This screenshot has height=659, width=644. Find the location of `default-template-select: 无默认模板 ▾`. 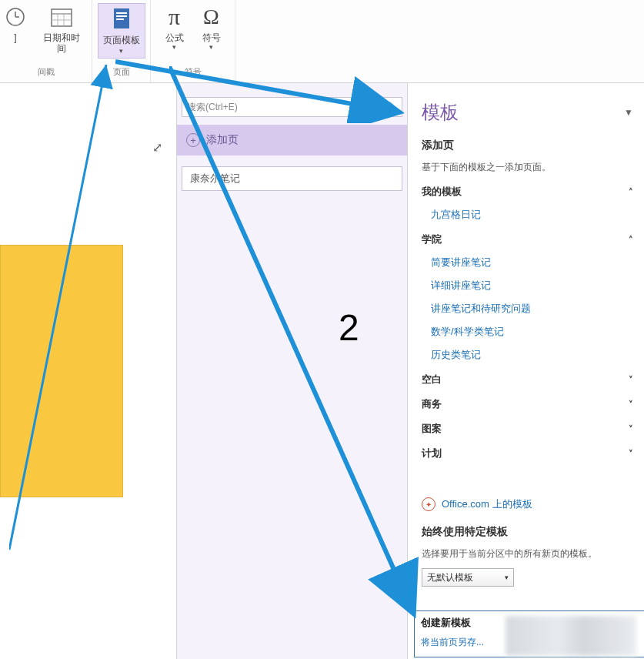

default-template-select: 无默认模板 ▾ is located at coordinates (468, 577).